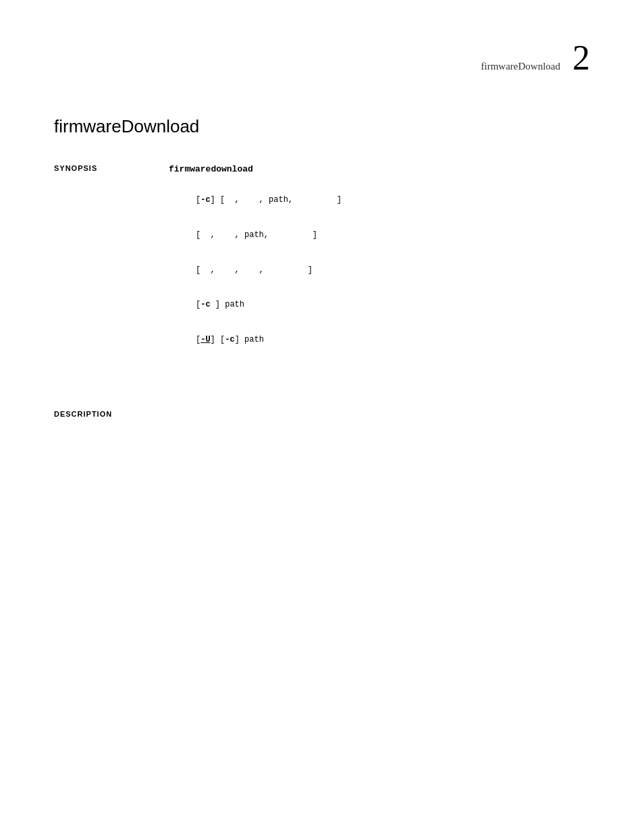  What do you see at coordinates (322, 421) in the screenshot?
I see `description-section: DESCRIPTION` at bounding box center [322, 421].